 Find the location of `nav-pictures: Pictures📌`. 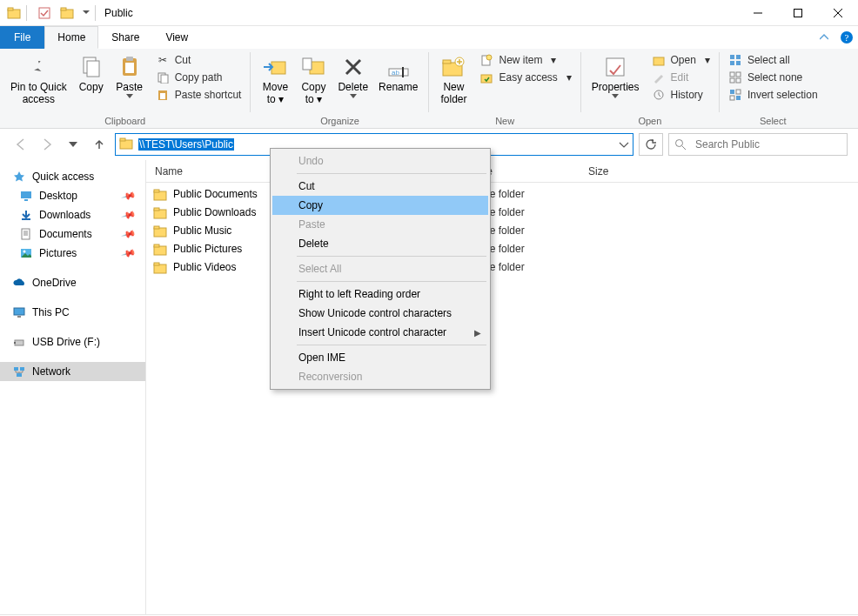

nav-pictures: Pictures📌 is located at coordinates (73, 253).